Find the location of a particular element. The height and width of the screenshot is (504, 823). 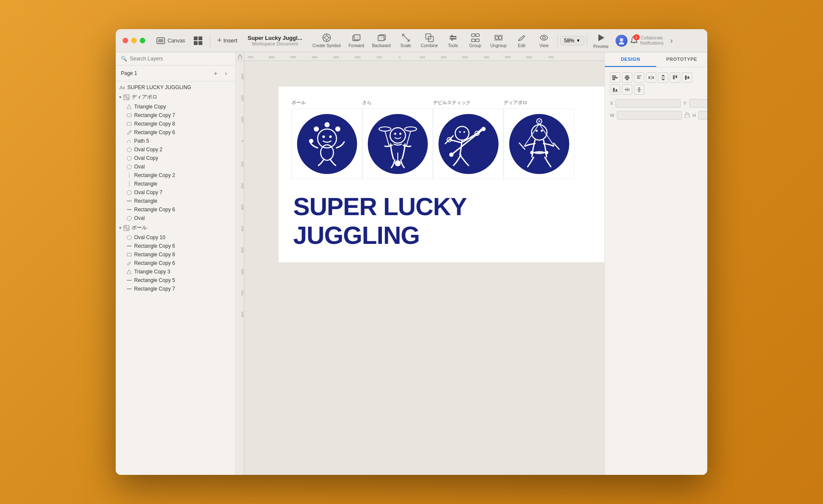

svg-text: -300 is located at coordinates (336, 57).